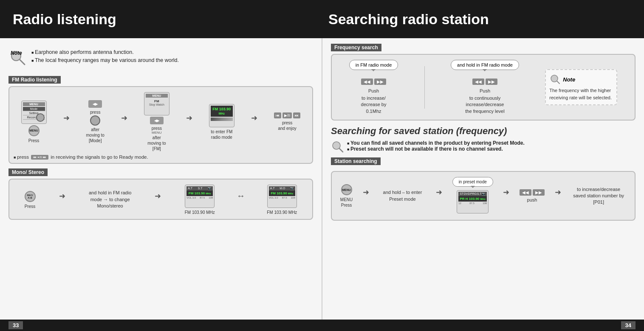 The width and height of the screenshot is (644, 331). Describe the element at coordinates (581, 79) in the screenshot. I see `freq-note-header: Note` at that location.